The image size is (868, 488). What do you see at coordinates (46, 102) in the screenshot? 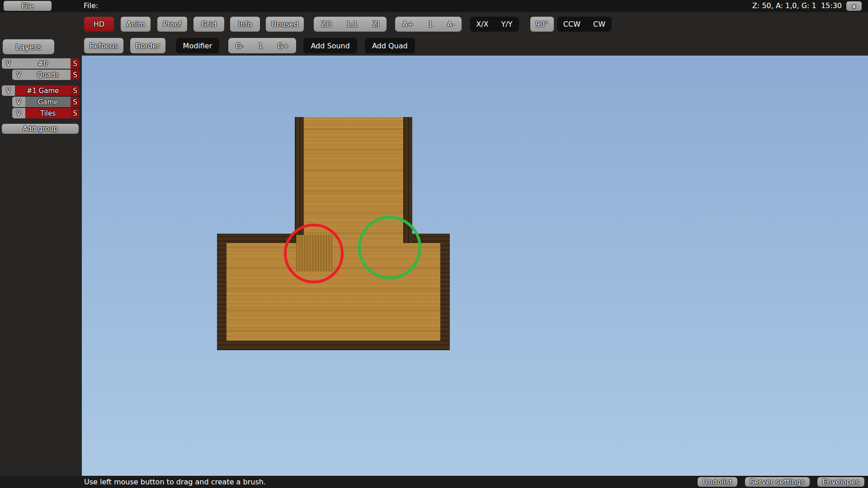
I see `layer-row-game: V Game S` at bounding box center [46, 102].